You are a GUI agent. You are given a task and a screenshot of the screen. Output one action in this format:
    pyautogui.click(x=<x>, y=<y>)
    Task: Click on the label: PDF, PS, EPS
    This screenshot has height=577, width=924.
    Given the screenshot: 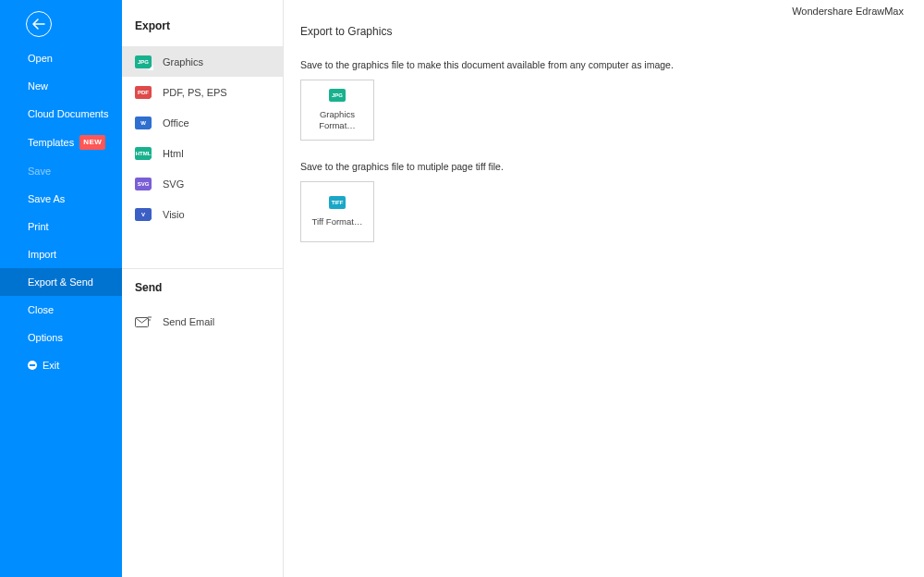 What is the action you would take?
    pyautogui.click(x=195, y=92)
    